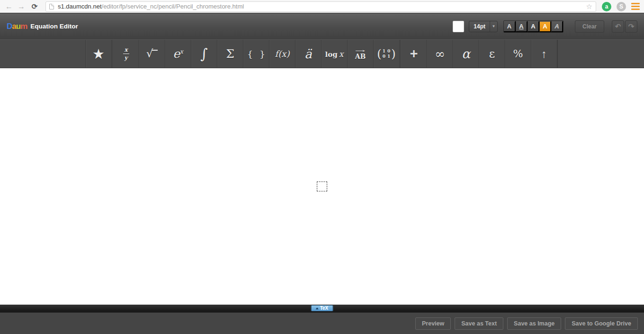 The image size is (644, 334). I want to click on percent-icon: %, so click(518, 54).